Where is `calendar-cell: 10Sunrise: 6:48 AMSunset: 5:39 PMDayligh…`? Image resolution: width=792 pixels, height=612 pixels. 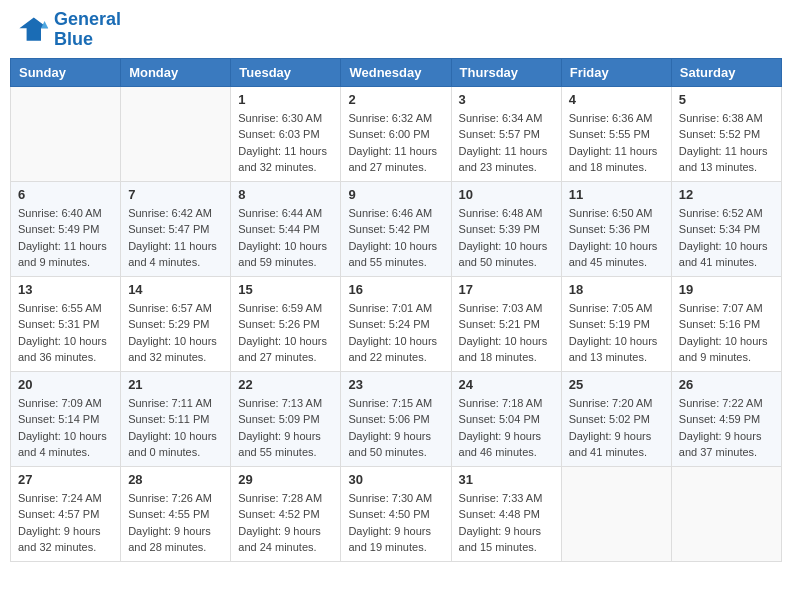 calendar-cell: 10Sunrise: 6:48 AMSunset: 5:39 PMDayligh… is located at coordinates (506, 228).